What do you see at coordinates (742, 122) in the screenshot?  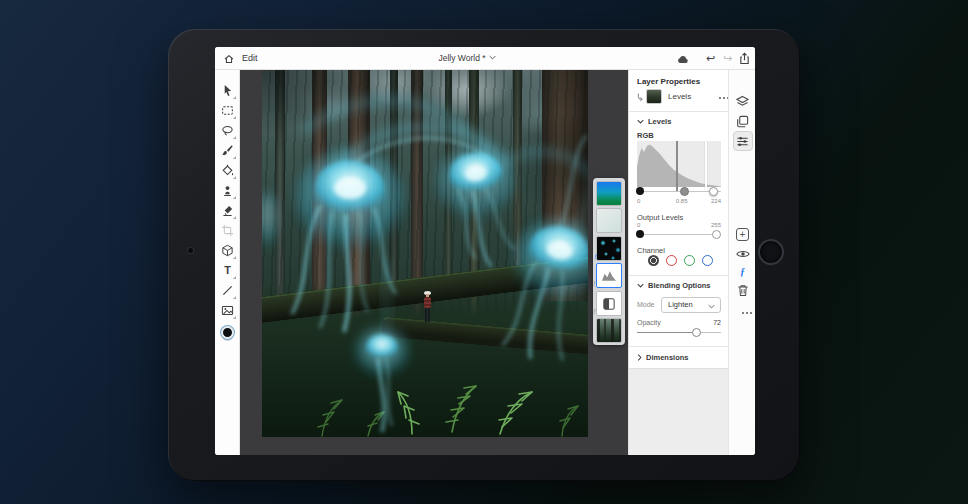 I see `duplicate-icon` at bounding box center [742, 122].